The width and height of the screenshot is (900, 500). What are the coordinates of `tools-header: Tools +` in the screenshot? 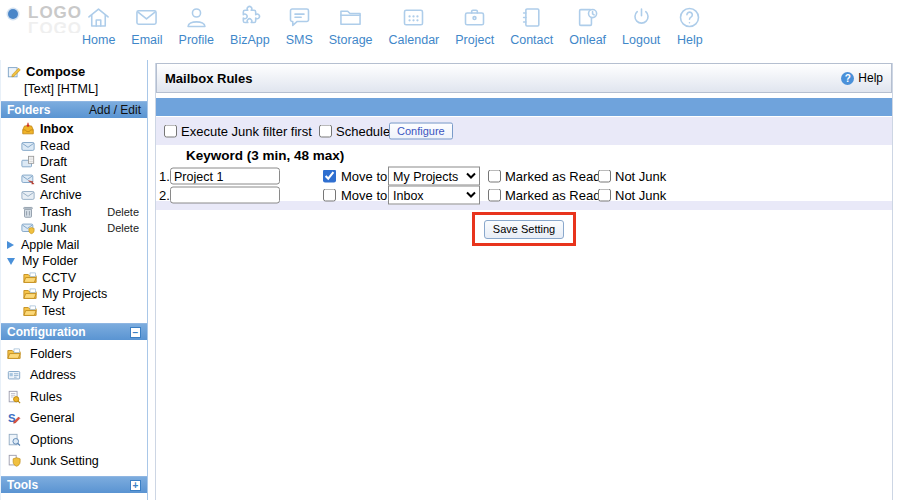 It's located at (74, 484).